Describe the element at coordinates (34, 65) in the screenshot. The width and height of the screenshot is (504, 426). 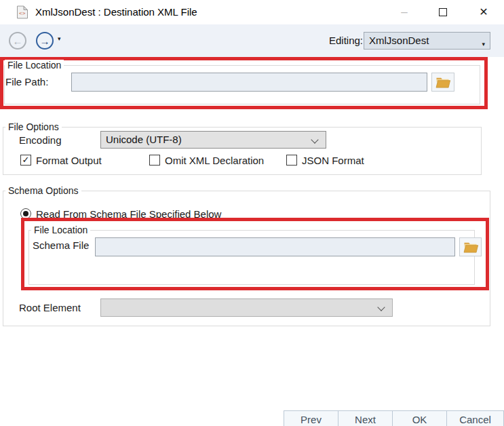
I see `file-location-legend: File Location` at that location.